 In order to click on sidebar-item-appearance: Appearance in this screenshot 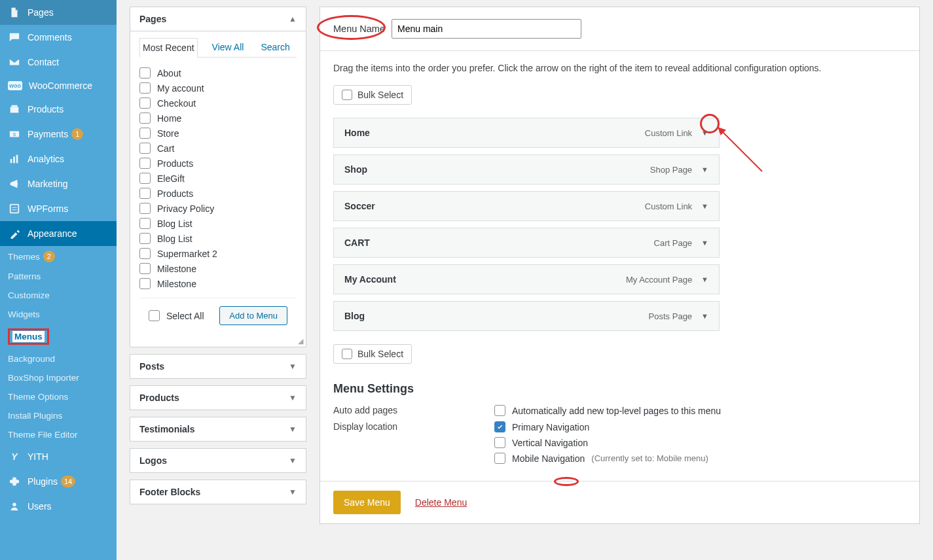, I will do `click(58, 234)`.